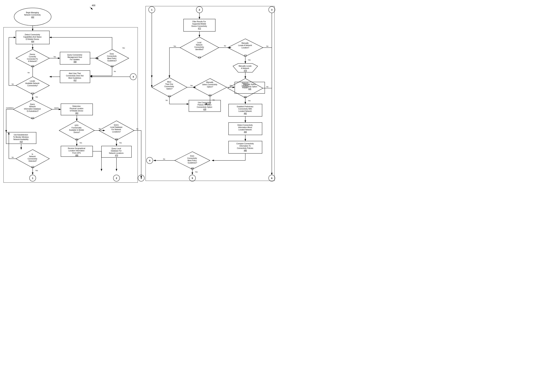 The image size is (557, 392). Describe the element at coordinates (152, 10) in the screenshot. I see `connector-1-top: 1` at that location.